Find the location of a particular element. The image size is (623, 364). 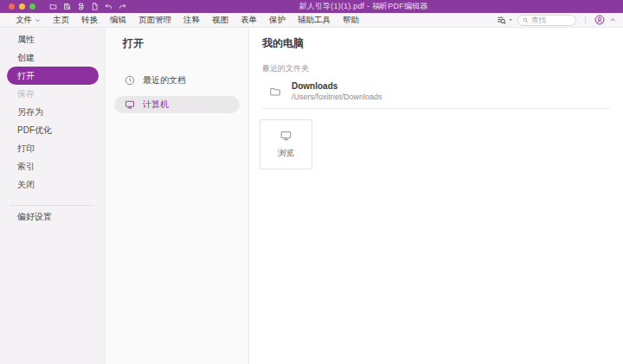

chevron-down-icon is located at coordinates (38, 21).